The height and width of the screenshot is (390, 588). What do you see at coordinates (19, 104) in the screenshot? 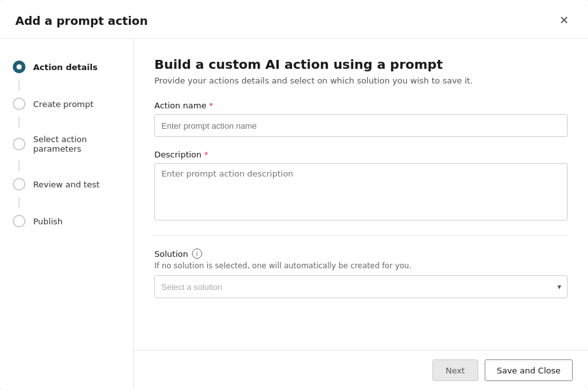
I see `step-circle-create-prompt` at bounding box center [19, 104].